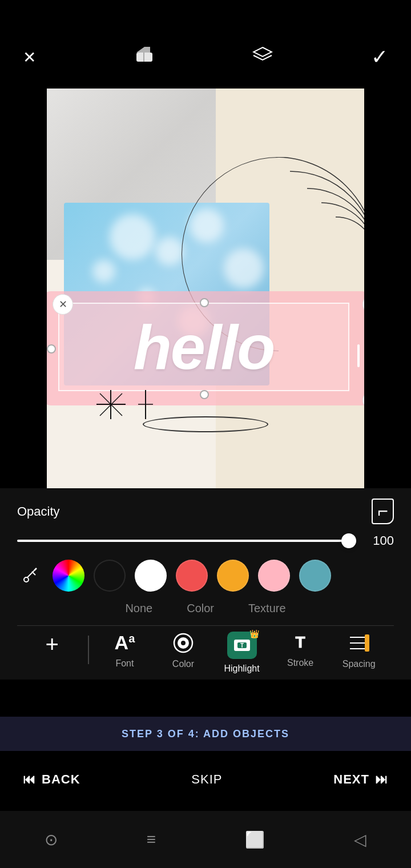  I want to click on stroke-label: Stroke, so click(300, 663).